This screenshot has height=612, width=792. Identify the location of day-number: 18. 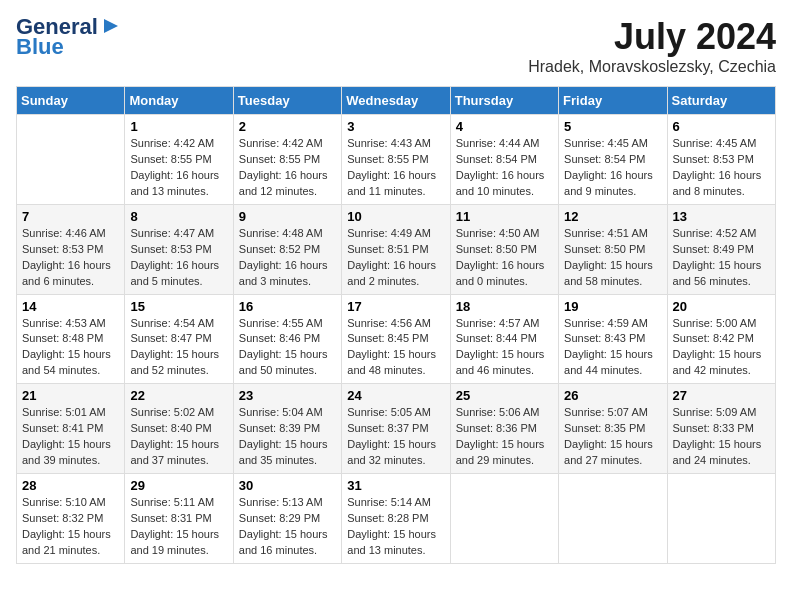
(504, 306).